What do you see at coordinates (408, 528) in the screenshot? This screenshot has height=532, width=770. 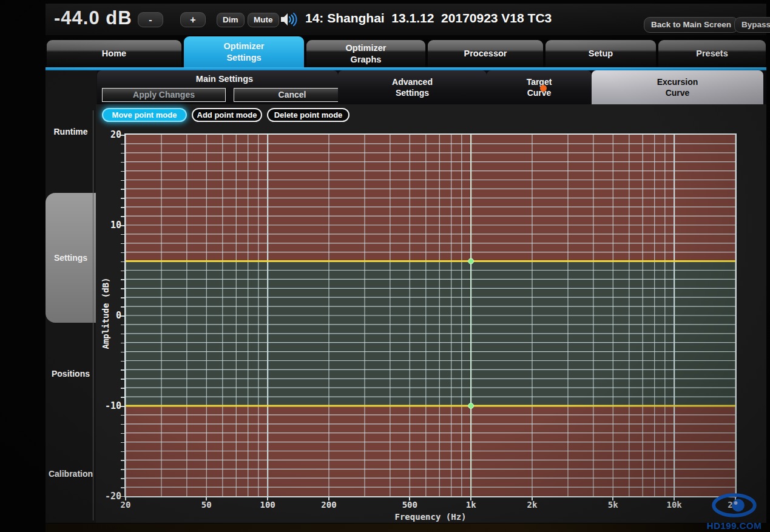 I see `monitor-bezel` at bounding box center [408, 528].